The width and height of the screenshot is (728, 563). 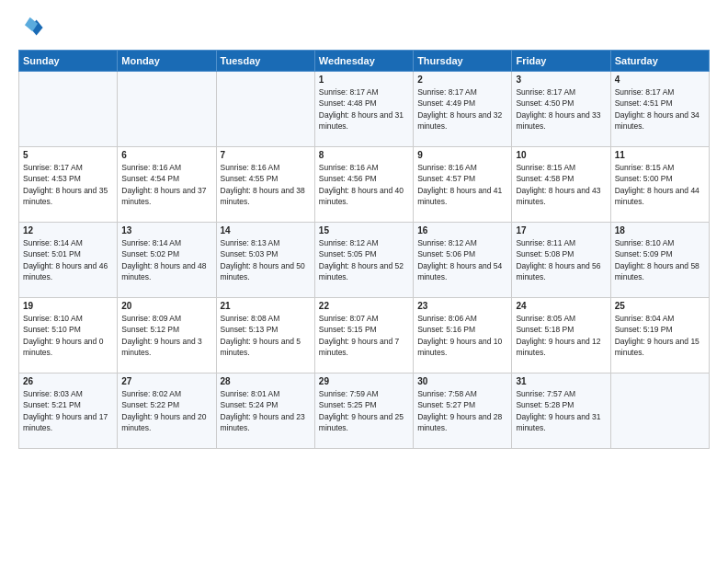 What do you see at coordinates (462, 410) in the screenshot?
I see `day-info: Sunrise: 7:58 AM Sunset: 5:27 PM Dayligh…` at bounding box center [462, 410].